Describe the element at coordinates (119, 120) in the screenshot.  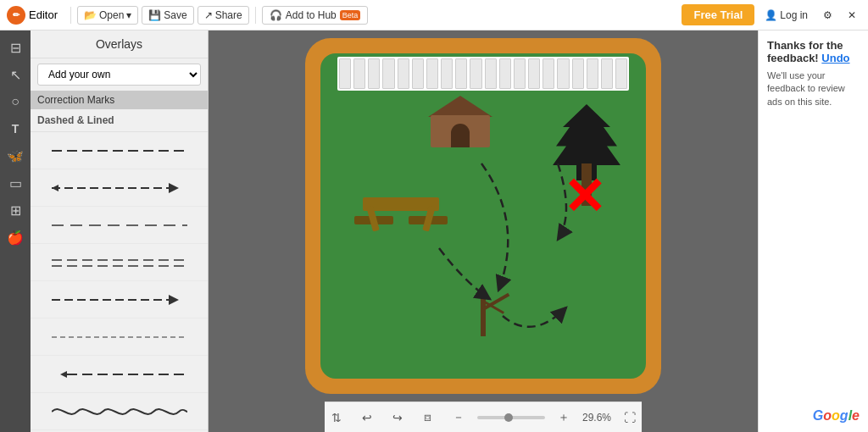
I see `dashed-lined-header: Dashed & Lined` at that location.